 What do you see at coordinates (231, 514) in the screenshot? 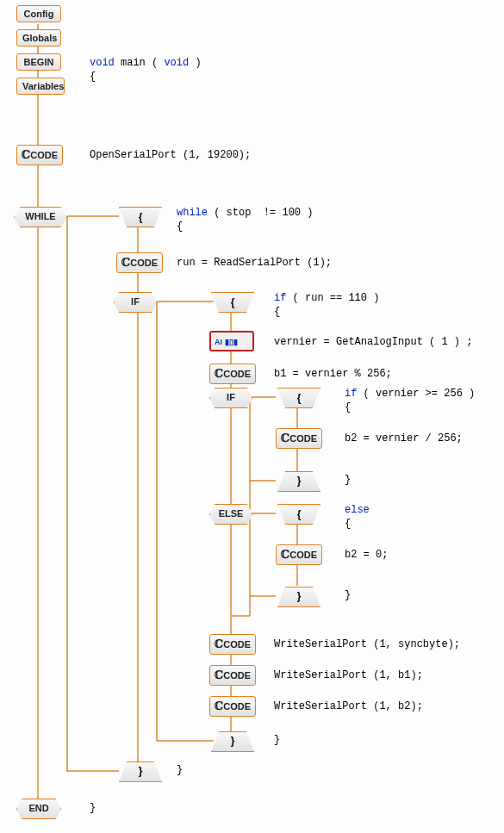
I see `else-block: ELSE` at bounding box center [231, 514].